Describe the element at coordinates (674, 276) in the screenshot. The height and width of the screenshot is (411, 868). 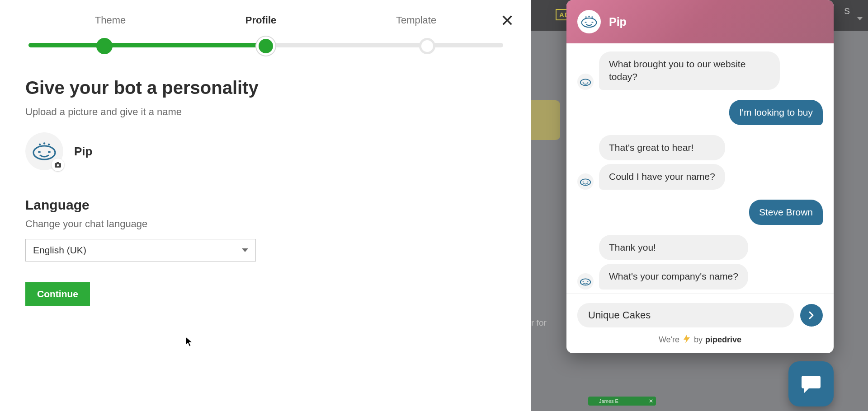
I see `chat-message-bot: What's your company's name?` at that location.